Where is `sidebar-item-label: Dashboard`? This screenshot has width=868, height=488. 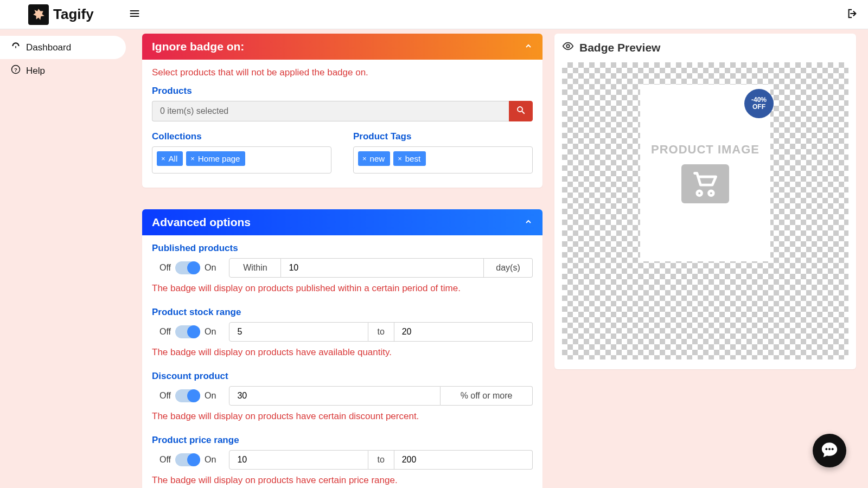
sidebar-item-label: Dashboard is located at coordinates (49, 48).